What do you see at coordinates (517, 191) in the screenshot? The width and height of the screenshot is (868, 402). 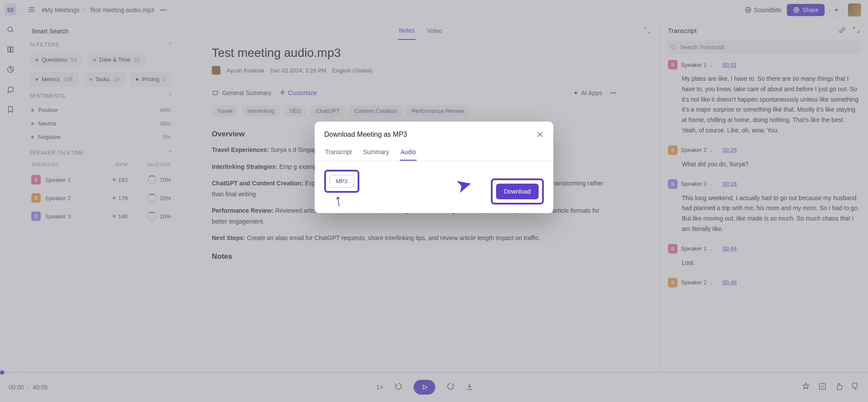 I see `download-highlight: Download` at bounding box center [517, 191].